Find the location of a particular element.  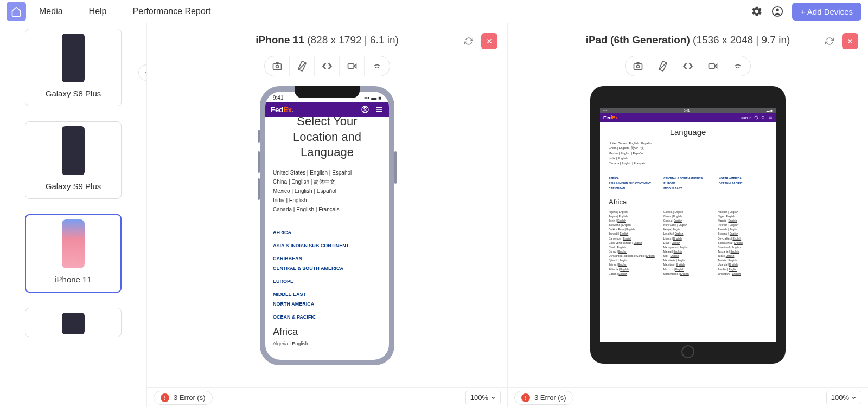

device-name: iPad (6th Generation) is located at coordinates (638, 40).